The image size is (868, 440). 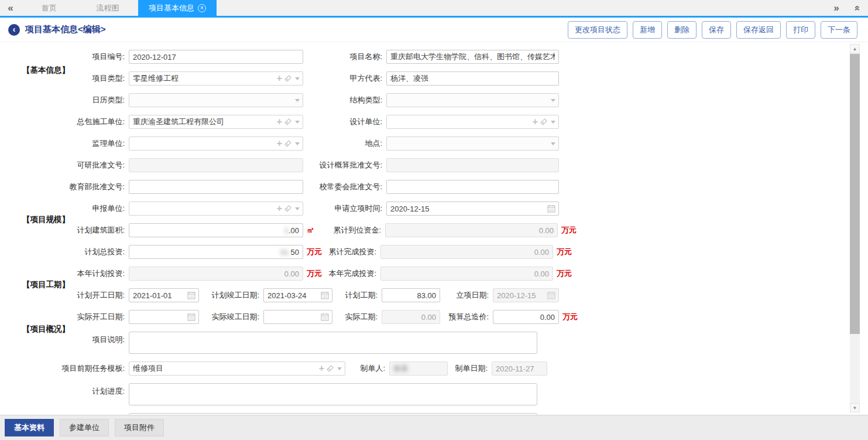 What do you see at coordinates (49, 8) in the screenshot?
I see `tab-home: 首页` at bounding box center [49, 8].